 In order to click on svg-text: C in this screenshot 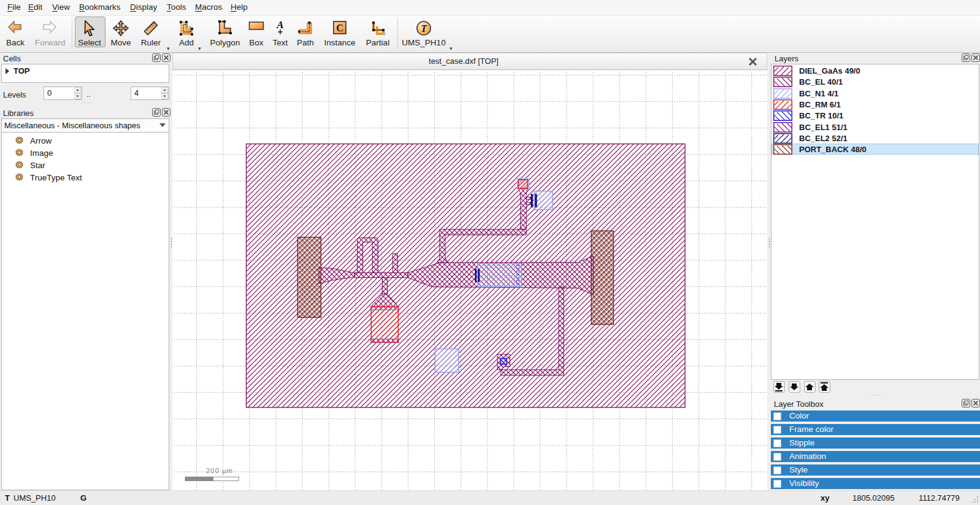, I will do `click(340, 28)`.